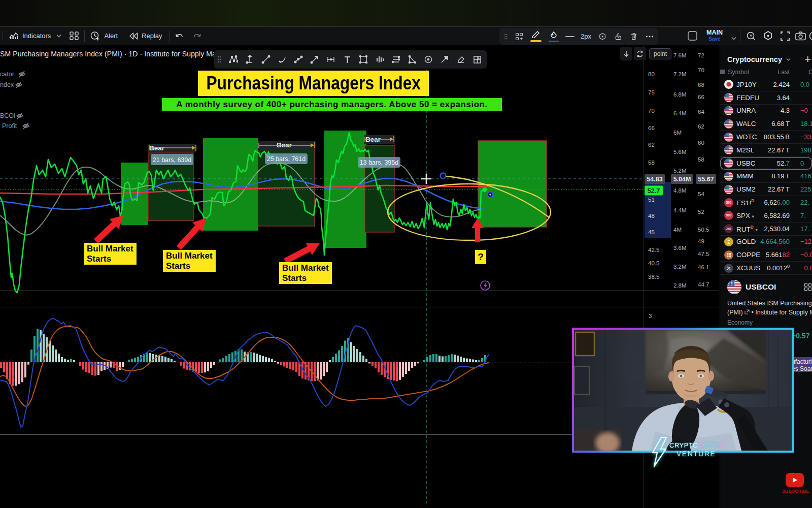  Describe the element at coordinates (710, 445) in the screenshot. I see `svg-text: CAPITAL` at that location.